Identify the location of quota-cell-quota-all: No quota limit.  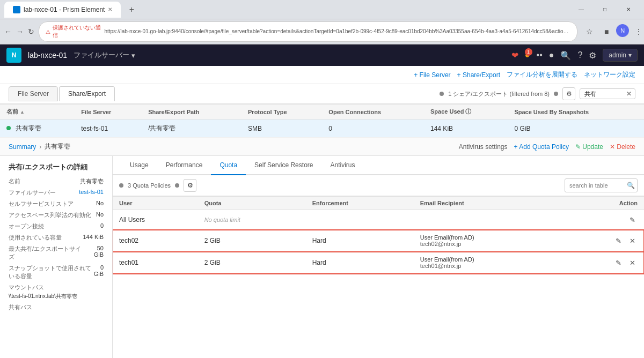
(252, 220).